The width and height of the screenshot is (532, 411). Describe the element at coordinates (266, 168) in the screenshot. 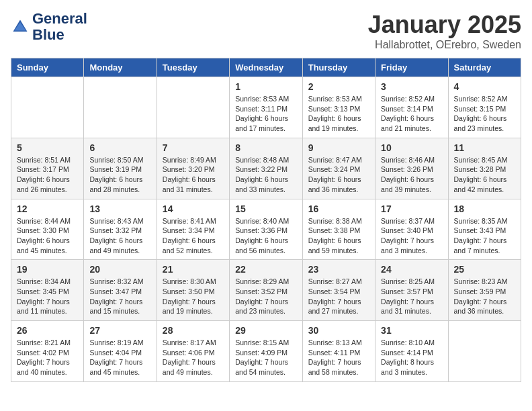

I see `calendar-cell: 8Sunrise: 8:48 AM Sunset: 3:22 PM Daylig…` at that location.